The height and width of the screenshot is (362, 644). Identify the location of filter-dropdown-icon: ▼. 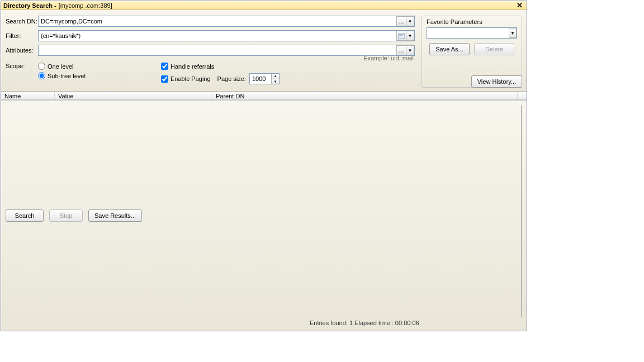
(410, 36).